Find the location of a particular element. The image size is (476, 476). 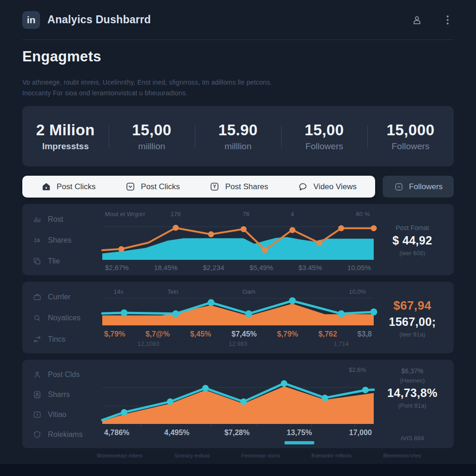

menu-item-tincs: Tincs is located at coordinates (66, 339).